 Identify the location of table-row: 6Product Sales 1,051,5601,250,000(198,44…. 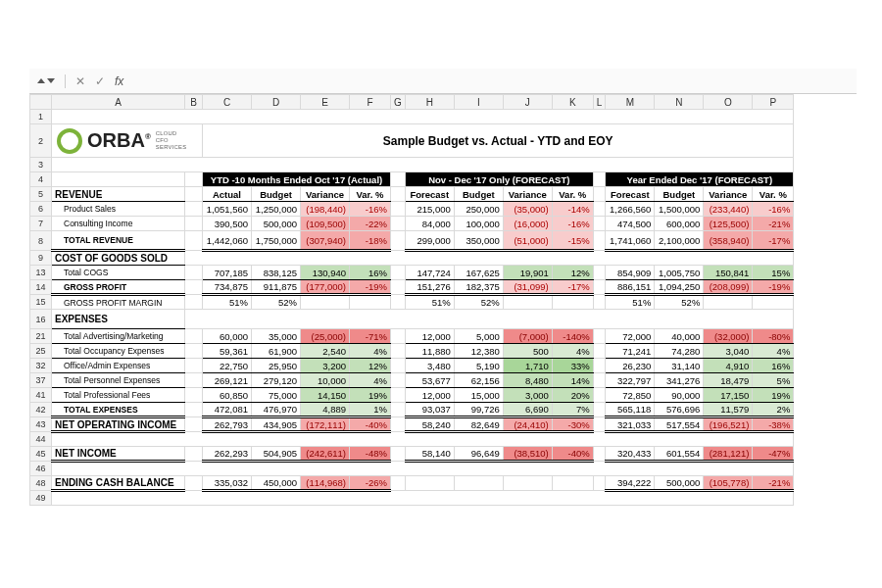
(412, 210).